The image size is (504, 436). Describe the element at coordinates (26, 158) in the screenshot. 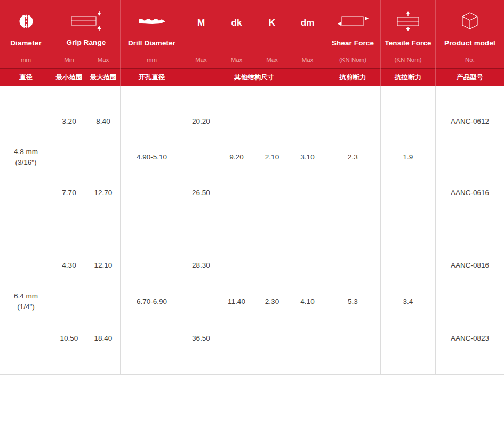

I see `cell-diameter-group1: 4.8 mm (3/16")` at that location.